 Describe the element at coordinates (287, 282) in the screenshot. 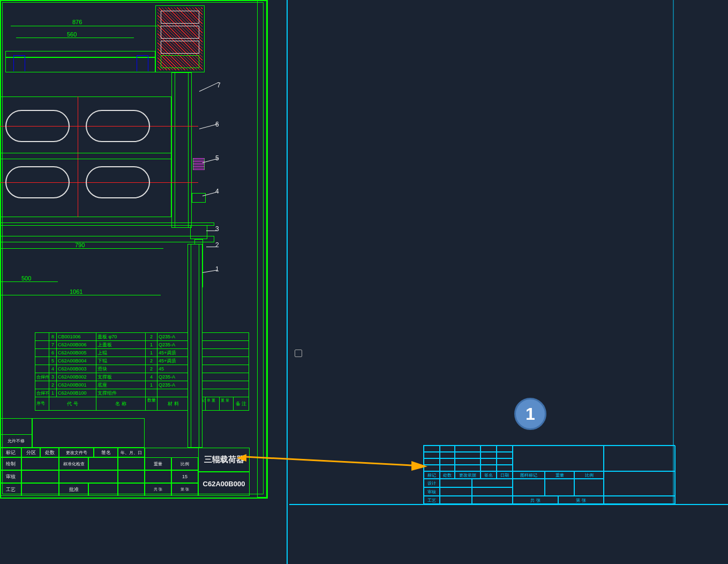

I see `paper-divider` at that location.